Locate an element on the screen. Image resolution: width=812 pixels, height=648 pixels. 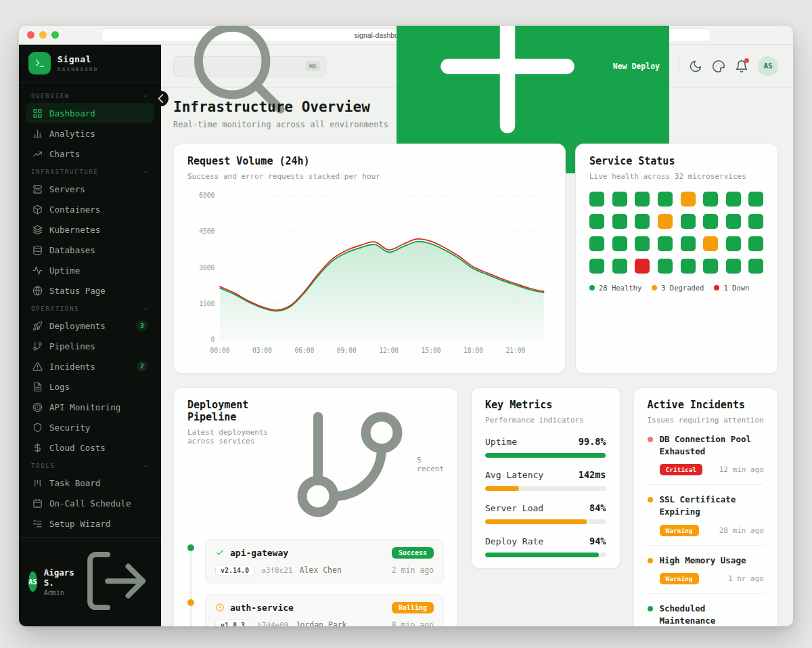
incident-list: DB Connection Pool ExhaustedCritical12 m… is located at coordinates (706, 525).